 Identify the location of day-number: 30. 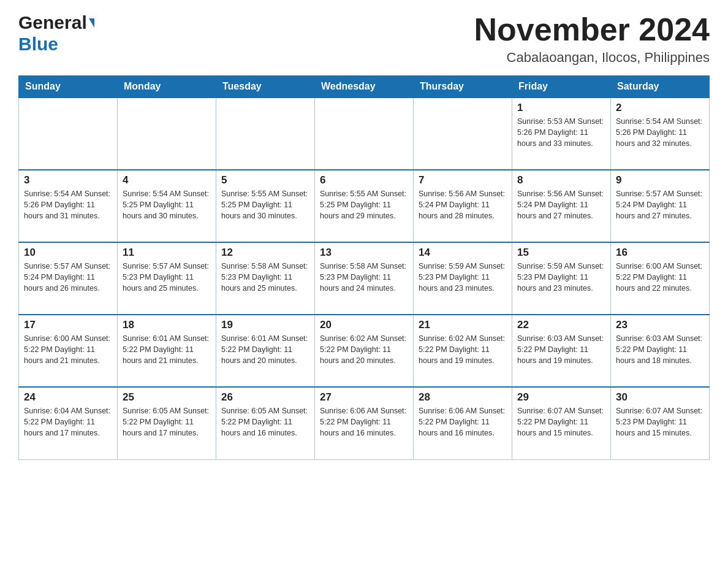
(660, 397).